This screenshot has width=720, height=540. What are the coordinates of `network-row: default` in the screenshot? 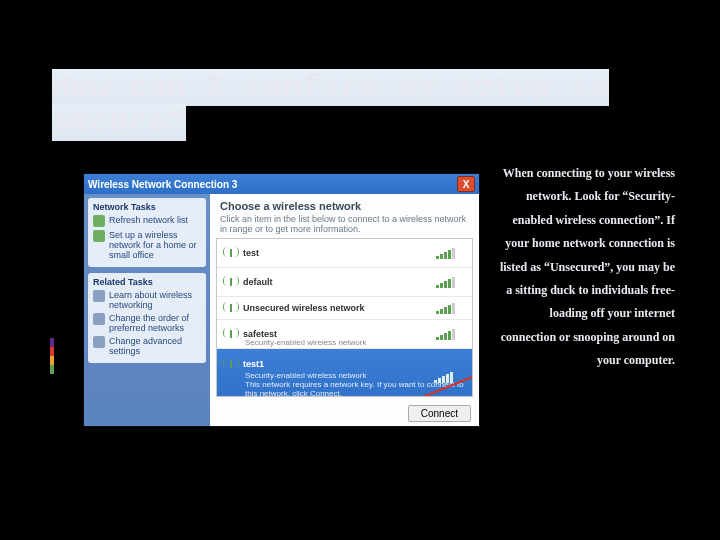 It's located at (344, 282).